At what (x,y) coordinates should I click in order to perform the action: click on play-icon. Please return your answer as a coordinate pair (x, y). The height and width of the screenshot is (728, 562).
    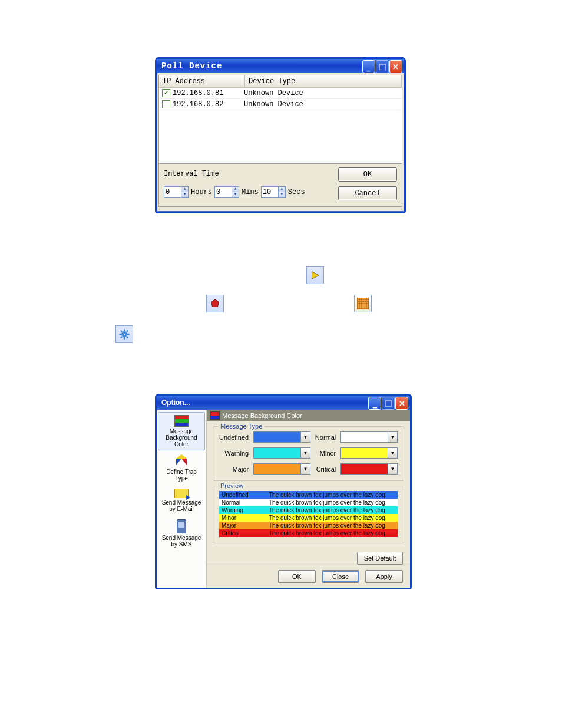
    Looking at the image, I should click on (315, 275).